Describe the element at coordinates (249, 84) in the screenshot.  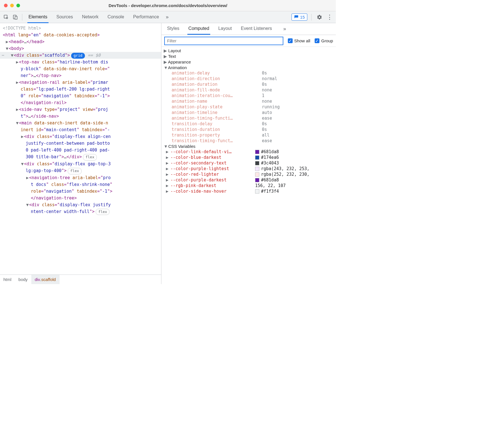
I see `computed-property: animation-duration0s` at that location.